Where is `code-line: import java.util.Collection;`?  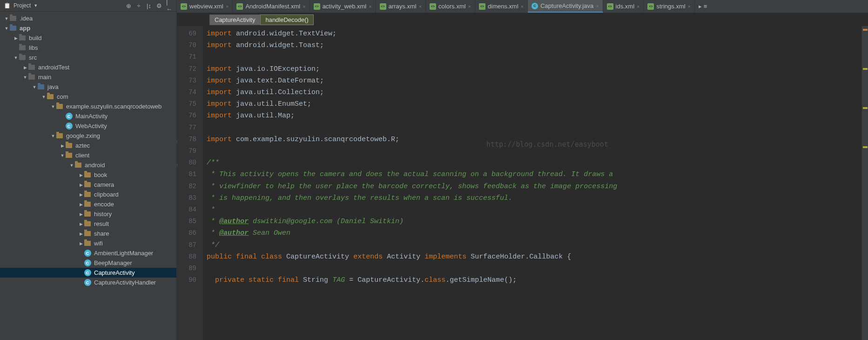 code-line: import java.util.Collection; is located at coordinates (534, 92).